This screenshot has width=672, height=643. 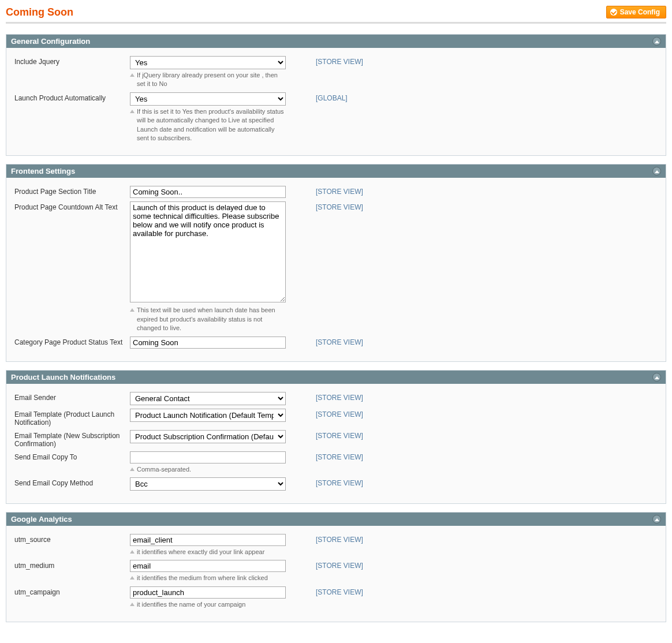 I want to click on scope-utm-source: [STORE VIEW], so click(x=339, y=539).